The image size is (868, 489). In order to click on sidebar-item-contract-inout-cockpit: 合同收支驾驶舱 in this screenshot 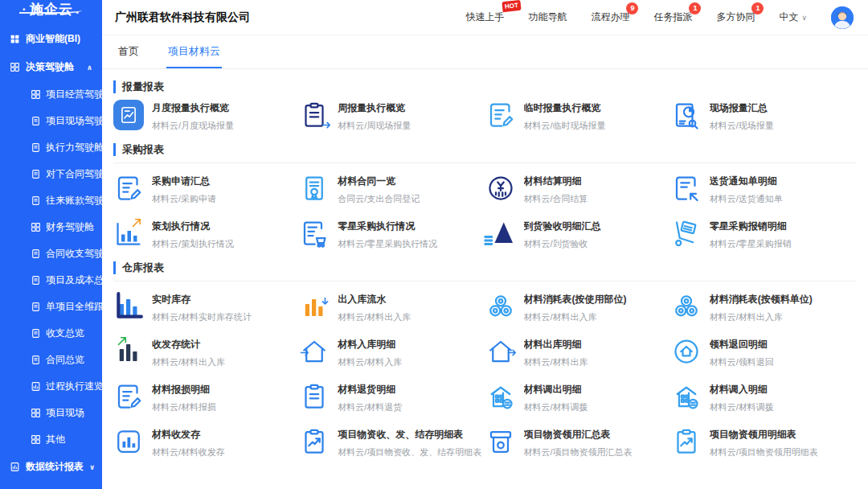, I will do `click(51, 254)`.